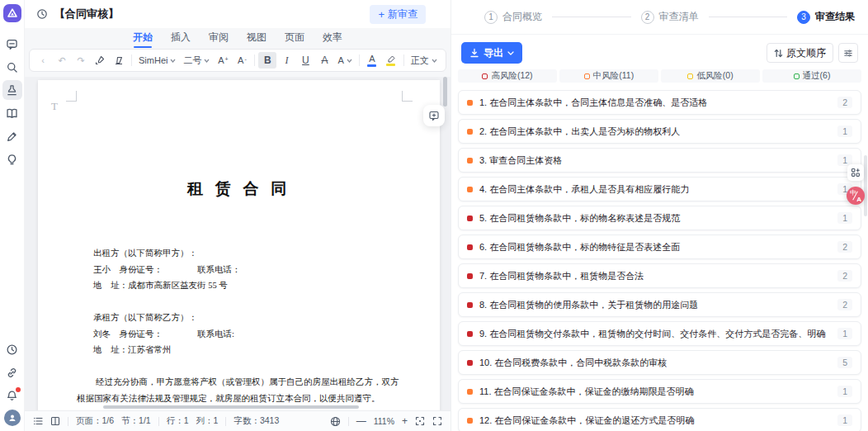  I want to click on stepper-step: 2 审查清单, so click(620, 17).